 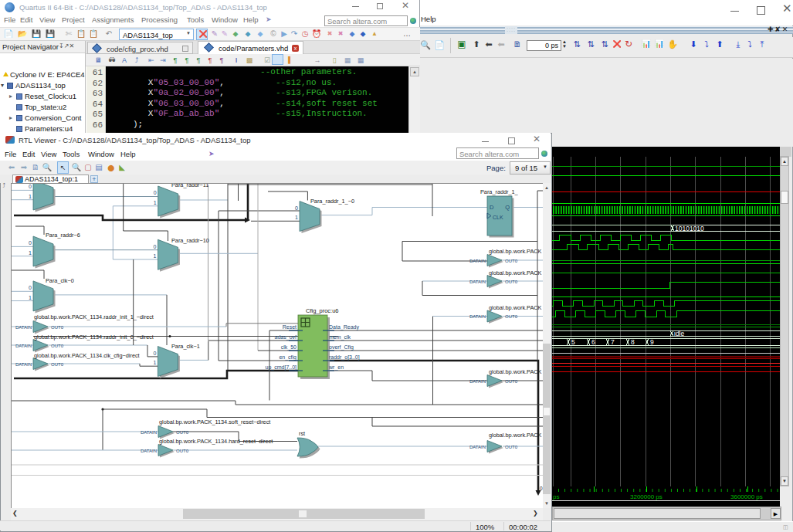 I want to click on svg-text: mem_clk, so click(x=340, y=337).